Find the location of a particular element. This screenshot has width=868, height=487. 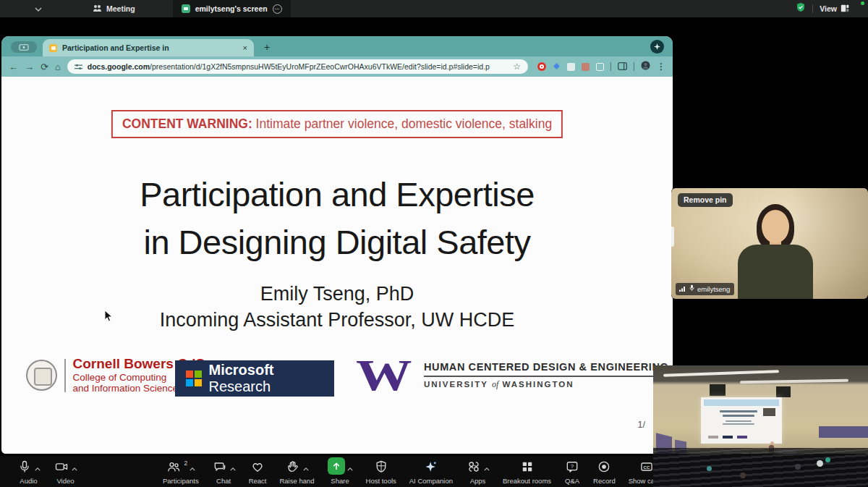

browser-toolbar: ← → ⟳ ⌂ docs.google.com/presentation/d/1… is located at coordinates (337, 67).